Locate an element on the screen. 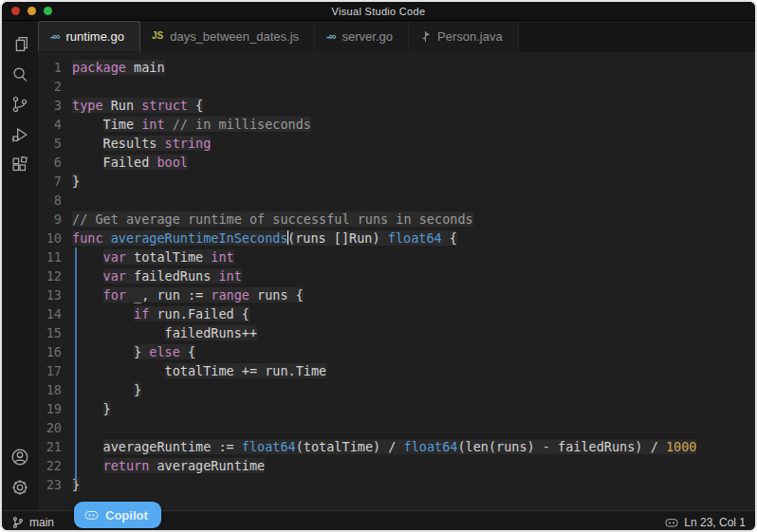  line-number: 23 is located at coordinates (55, 485).